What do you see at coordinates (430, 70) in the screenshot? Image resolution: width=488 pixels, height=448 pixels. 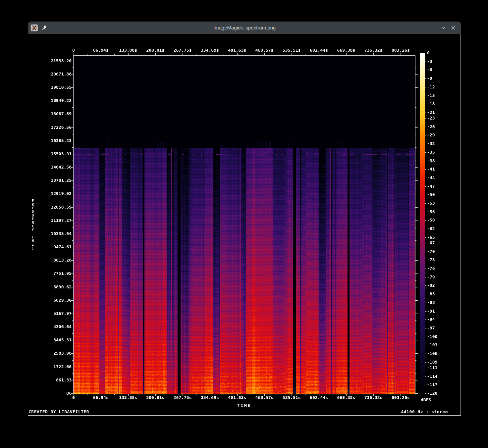 I see `colorbar-tick-label: -6` at bounding box center [430, 70].